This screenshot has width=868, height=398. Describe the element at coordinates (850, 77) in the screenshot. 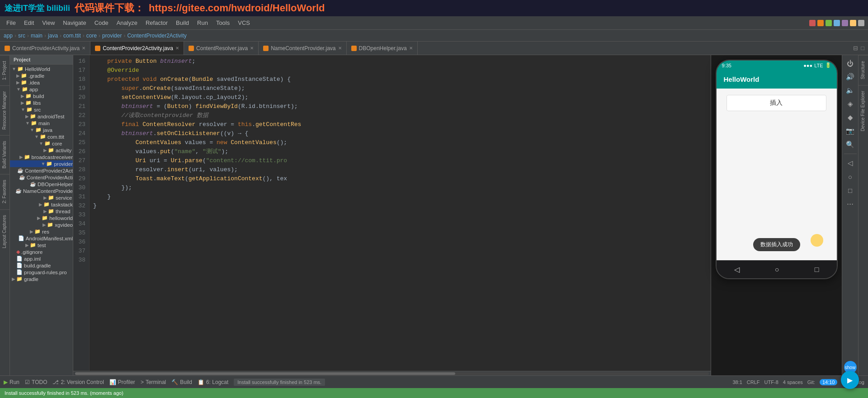

I see `toolbar-volume-up-btn: 🔊` at that location.